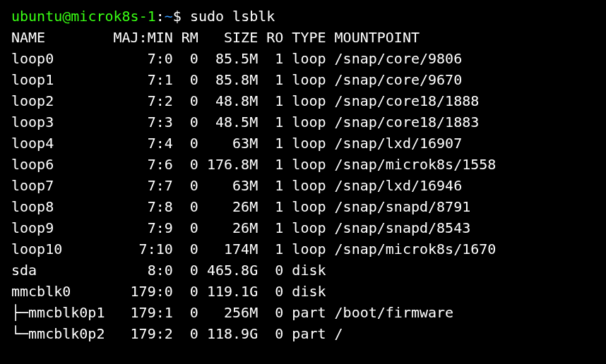 The width and height of the screenshot is (606, 364). What do you see at coordinates (169, 16) in the screenshot?
I see `prompt-path: ~` at bounding box center [169, 16].